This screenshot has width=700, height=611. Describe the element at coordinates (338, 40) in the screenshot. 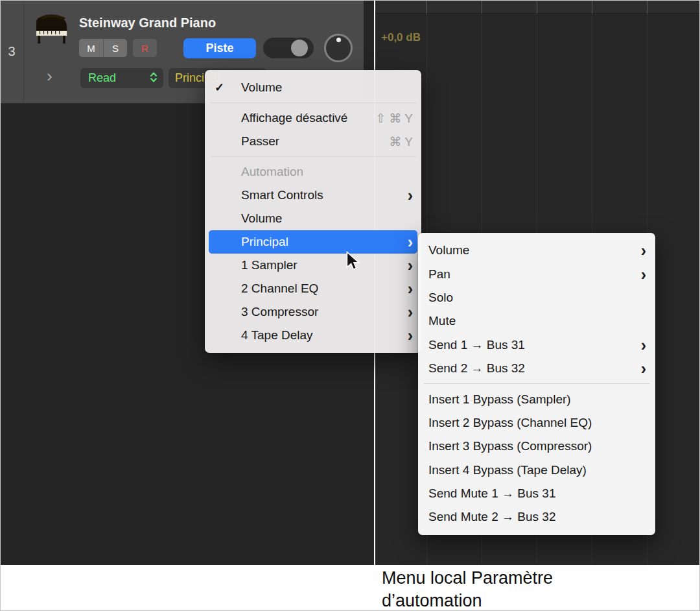

I see `knob-pointer` at that location.